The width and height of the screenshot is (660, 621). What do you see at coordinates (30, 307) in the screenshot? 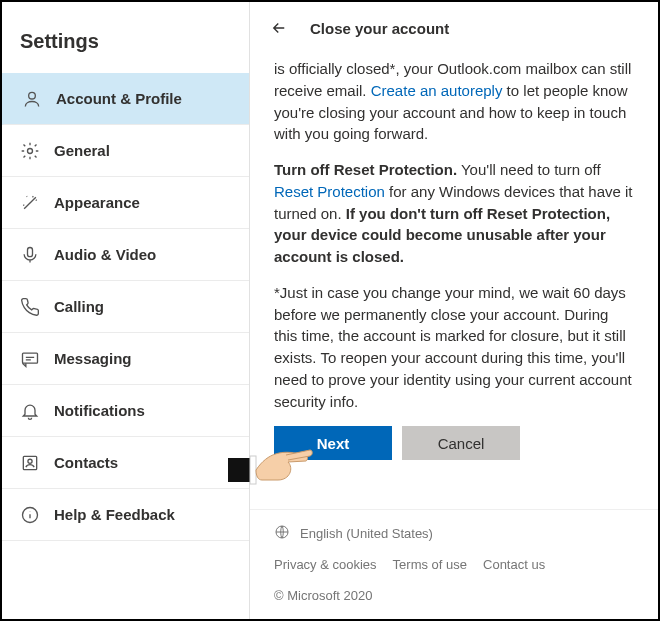
I see `phone-icon` at bounding box center [30, 307].